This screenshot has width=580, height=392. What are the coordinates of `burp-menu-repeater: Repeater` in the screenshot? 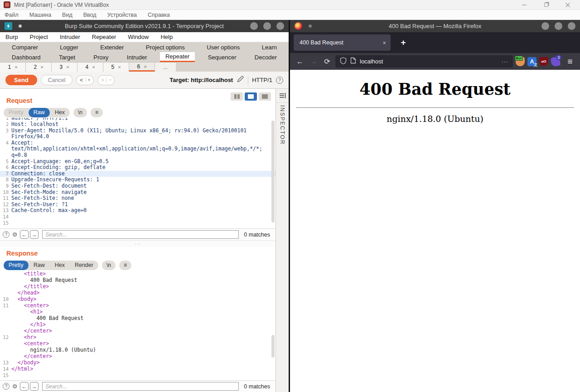 It's located at (104, 37).